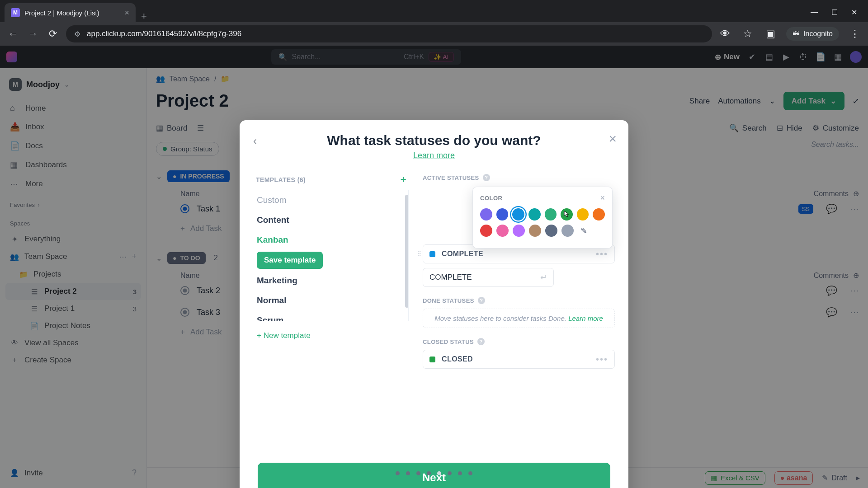 Image resolution: width=868 pixels, height=488 pixels. I want to click on panel-icon: ▣, so click(770, 34).